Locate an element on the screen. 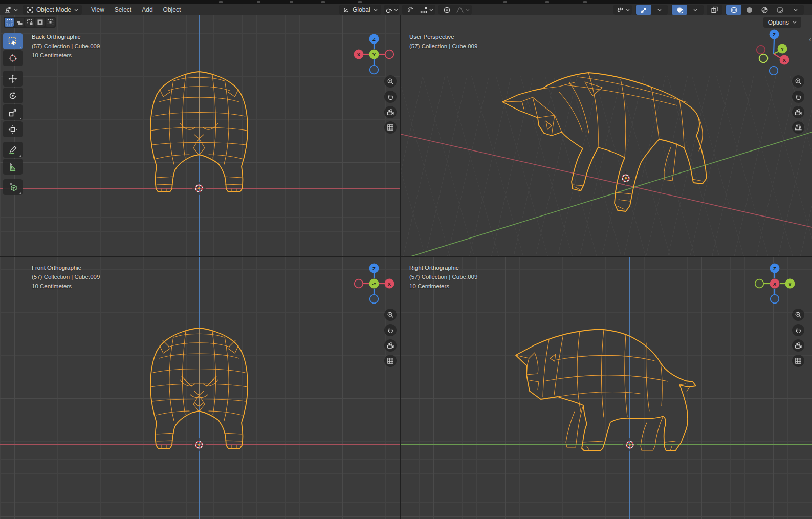  menu-add: Add is located at coordinates (147, 10).